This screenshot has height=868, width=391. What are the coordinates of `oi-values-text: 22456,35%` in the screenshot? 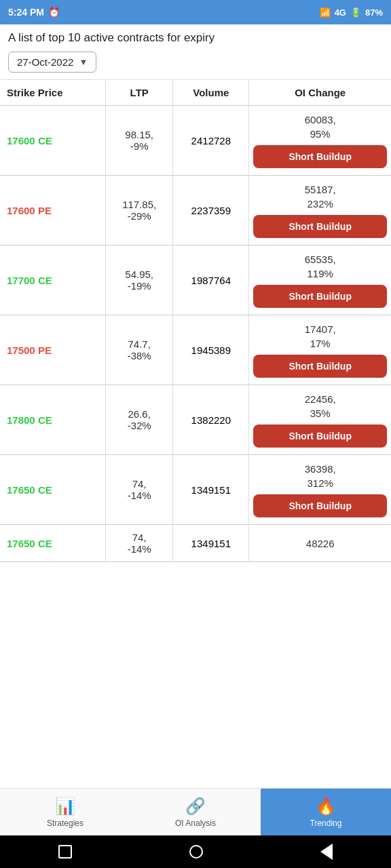 It's located at (320, 406).